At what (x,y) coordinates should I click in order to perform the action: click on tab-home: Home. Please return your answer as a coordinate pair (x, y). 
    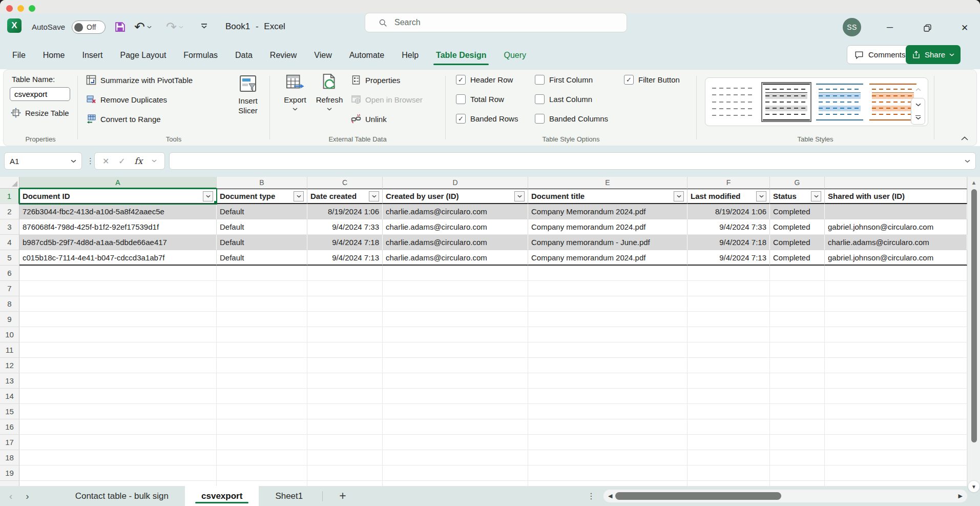
    Looking at the image, I should click on (54, 55).